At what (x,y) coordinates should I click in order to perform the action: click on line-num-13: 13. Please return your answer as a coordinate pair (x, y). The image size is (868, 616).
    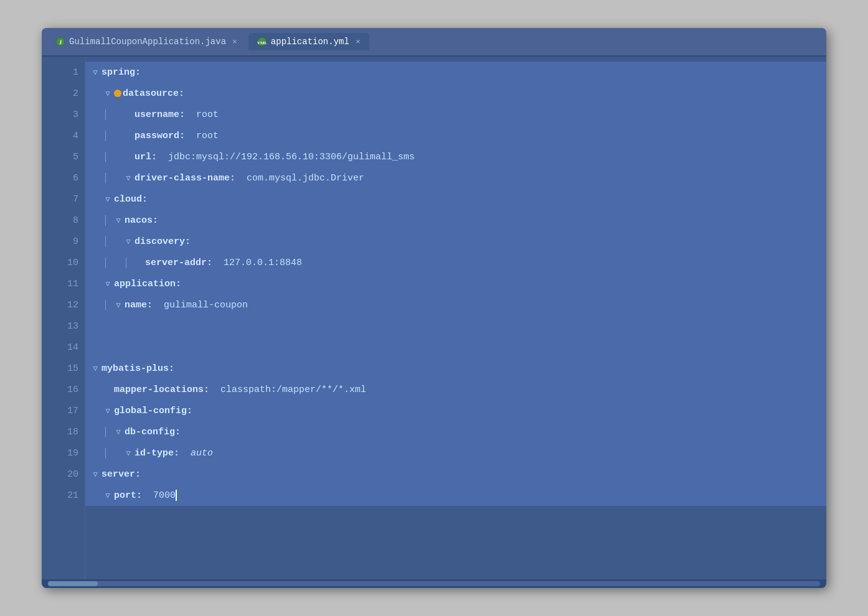
    Looking at the image, I should click on (64, 326).